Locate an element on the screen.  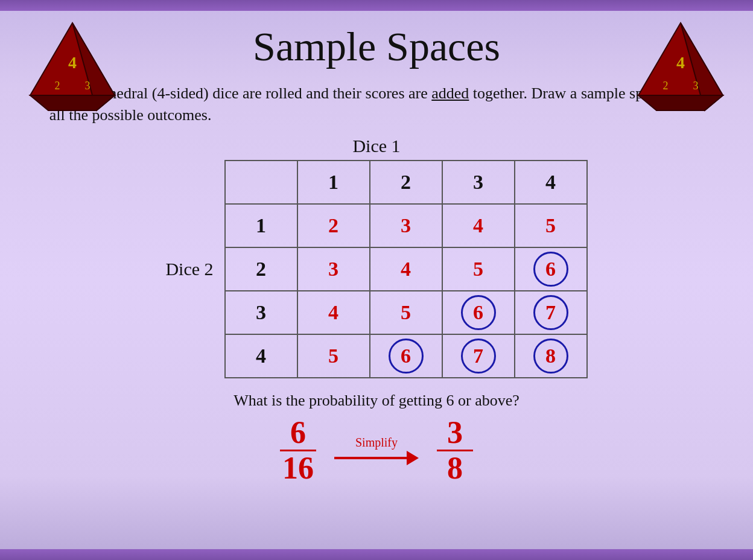
cell-1-4: 5 is located at coordinates (551, 226).